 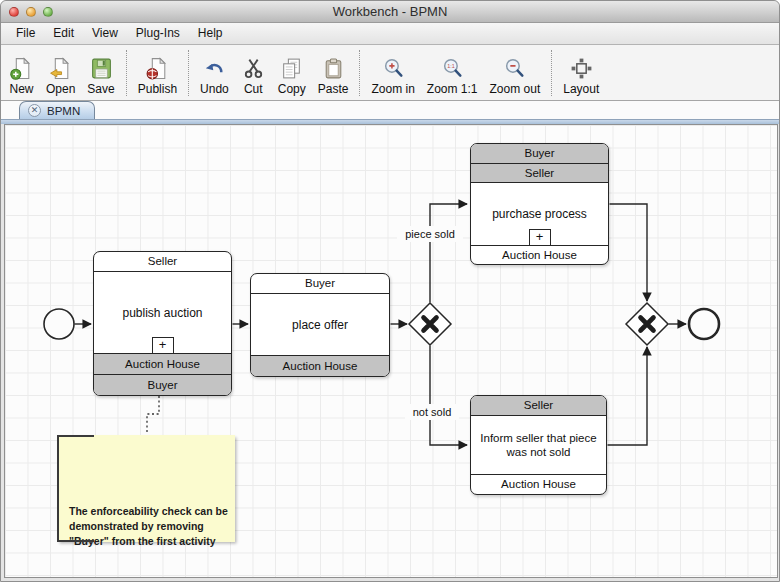 I want to click on save-button: Save, so click(x=100, y=73).